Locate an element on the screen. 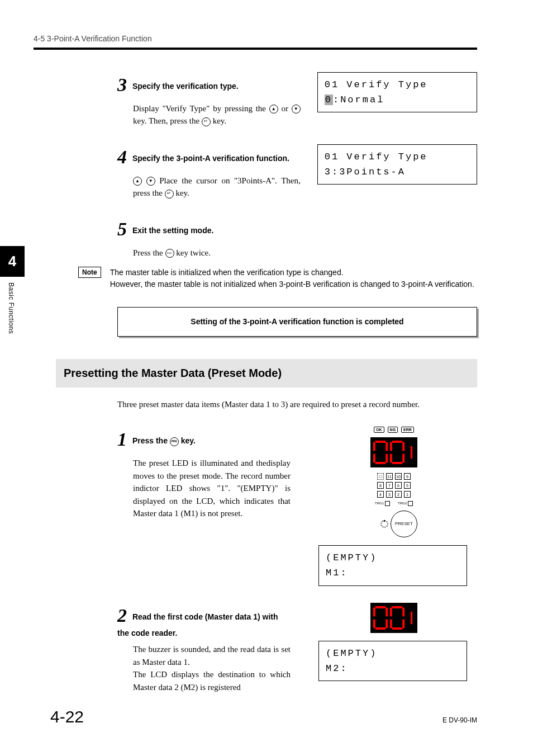 Image resolution: width=533 pixels, height=756 pixels. lcd-display: (EMPTY) M1: is located at coordinates (393, 565).